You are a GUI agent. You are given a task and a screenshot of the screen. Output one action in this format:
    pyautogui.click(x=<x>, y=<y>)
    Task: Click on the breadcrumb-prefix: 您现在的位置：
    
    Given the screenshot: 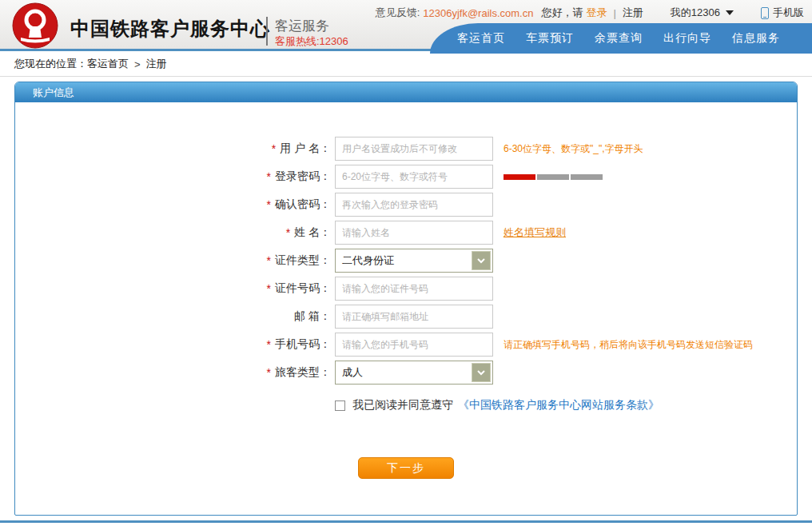 What is the action you would take?
    pyautogui.click(x=51, y=64)
    